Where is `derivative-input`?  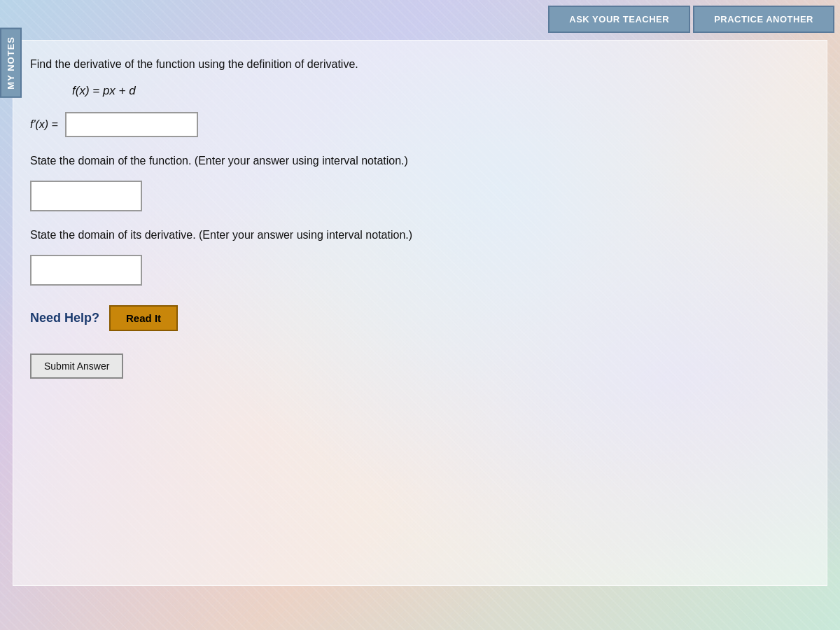
derivative-input is located at coordinates (132, 125).